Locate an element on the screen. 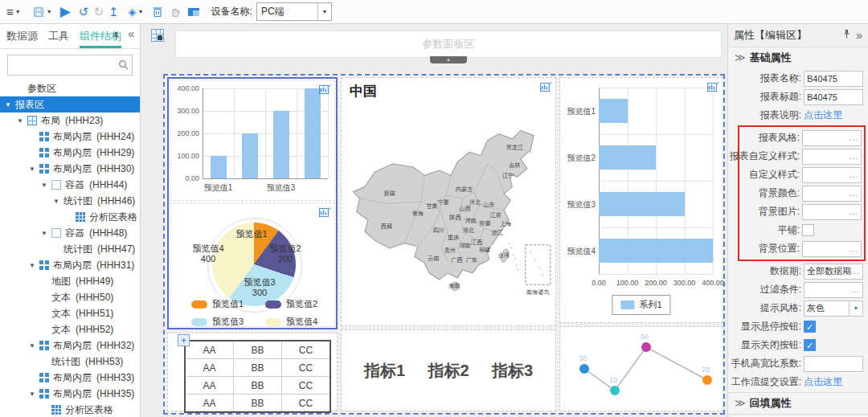 This screenshot has width=868, height=417. tree-item: ▼布局内层(HHH32) is located at coordinates (70, 345).